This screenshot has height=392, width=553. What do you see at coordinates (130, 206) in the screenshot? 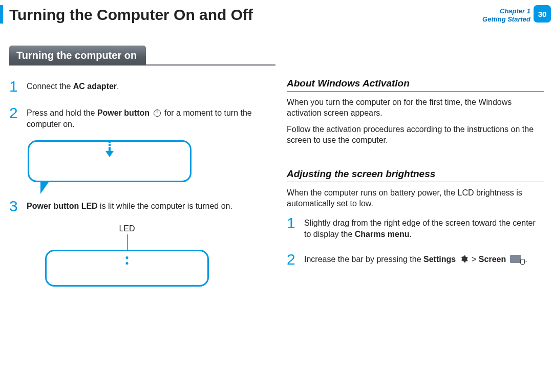
I see `step-body: Power button LED is lit while the comput…` at bounding box center [130, 206].